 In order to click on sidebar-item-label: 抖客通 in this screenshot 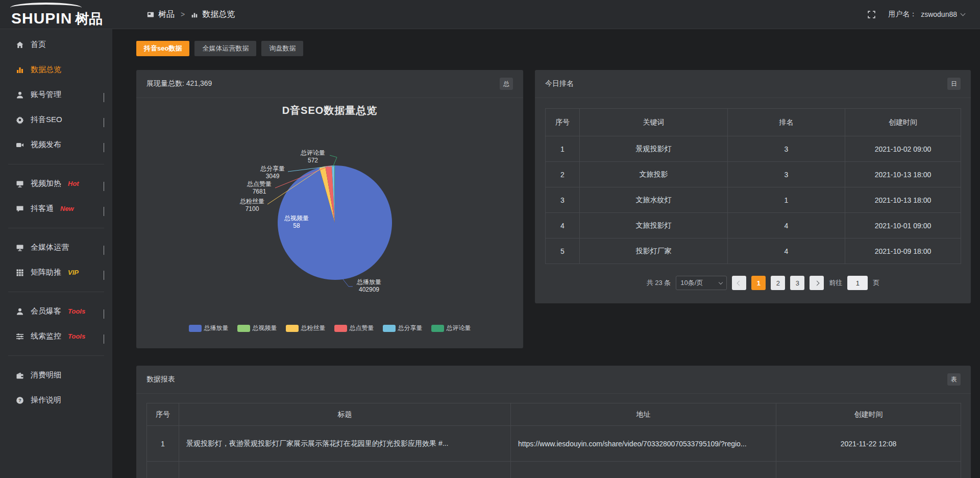, I will do `click(42, 208)`.